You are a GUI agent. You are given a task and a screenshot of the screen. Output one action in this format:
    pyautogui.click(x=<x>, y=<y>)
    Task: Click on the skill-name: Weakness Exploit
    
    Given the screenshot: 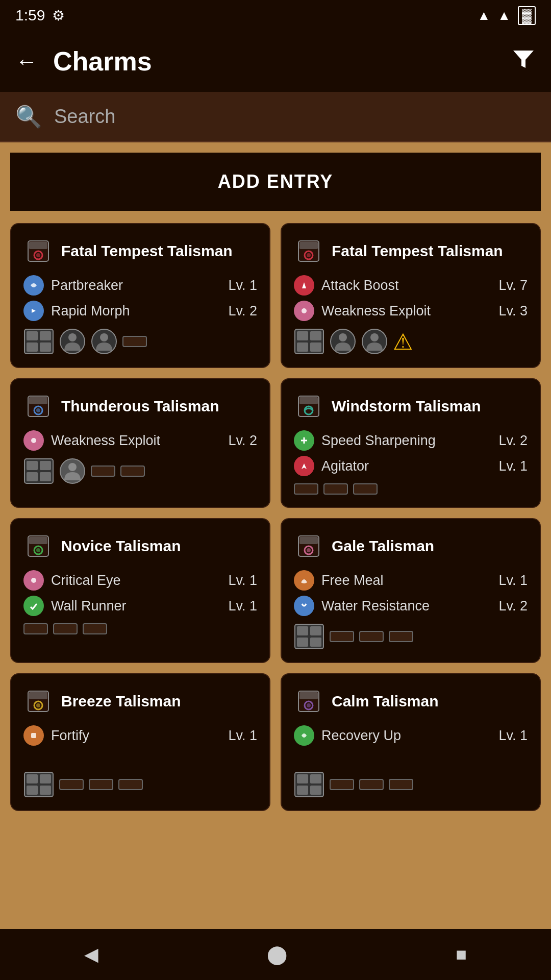 What is the action you would take?
    pyautogui.click(x=136, y=441)
    